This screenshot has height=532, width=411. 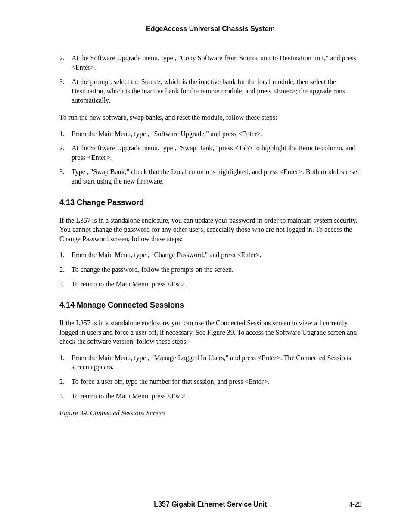 What do you see at coordinates (153, 270) in the screenshot?
I see `list-text: To change the password, follow the promp…` at bounding box center [153, 270].